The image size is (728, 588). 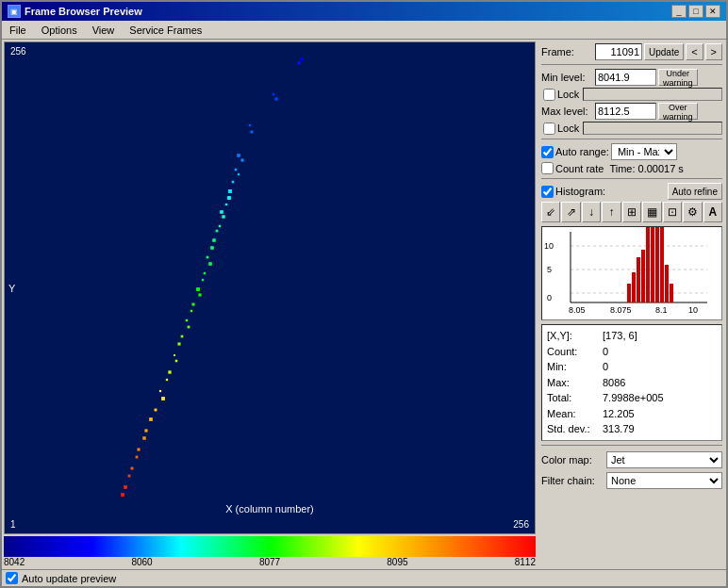 What do you see at coordinates (571, 481) in the screenshot?
I see `filterchain-label: Filter chain:` at bounding box center [571, 481].